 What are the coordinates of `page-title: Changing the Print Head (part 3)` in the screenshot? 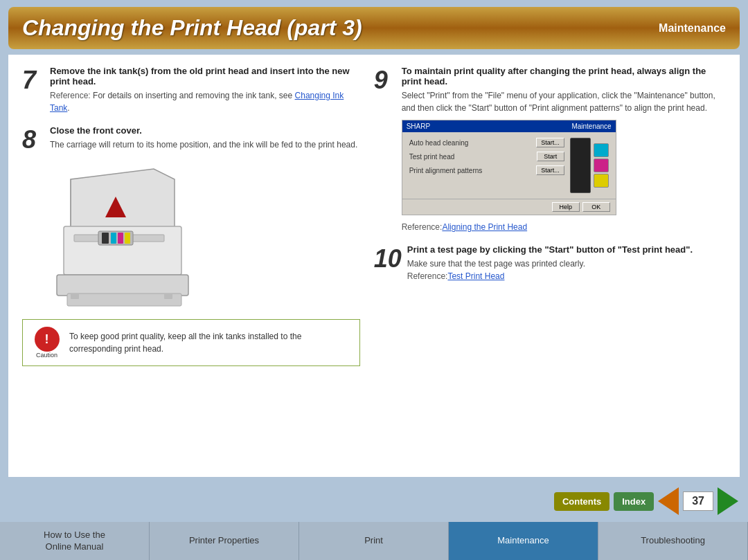 It's located at (193, 28).